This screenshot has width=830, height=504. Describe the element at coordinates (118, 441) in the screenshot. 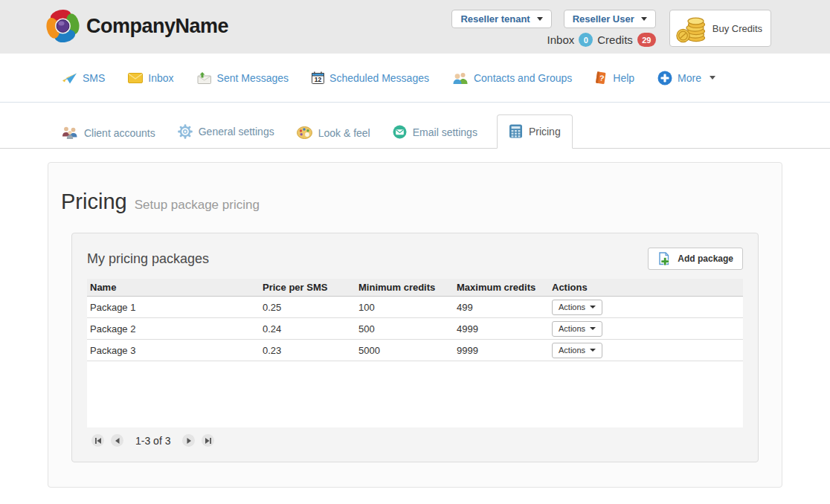

I see `previous-page-icon` at that location.